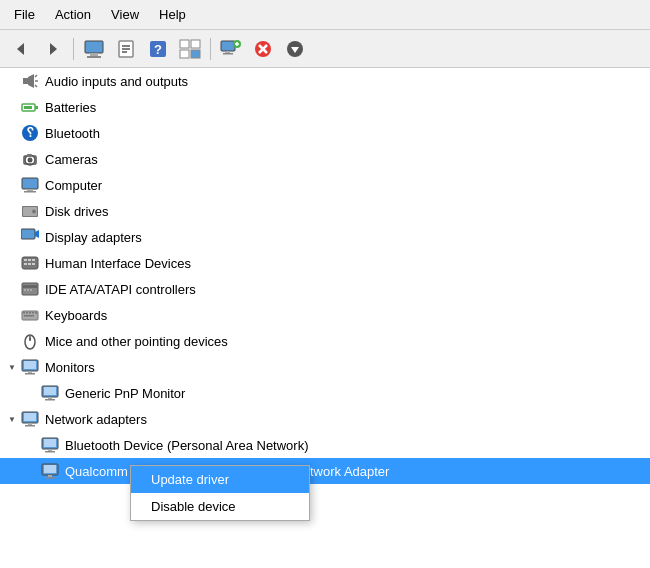 Image resolution: width=650 pixels, height=568 pixels. Describe the element at coordinates (325, 367) in the screenshot. I see `tree-item-monitors: ▼Monitors` at that location.